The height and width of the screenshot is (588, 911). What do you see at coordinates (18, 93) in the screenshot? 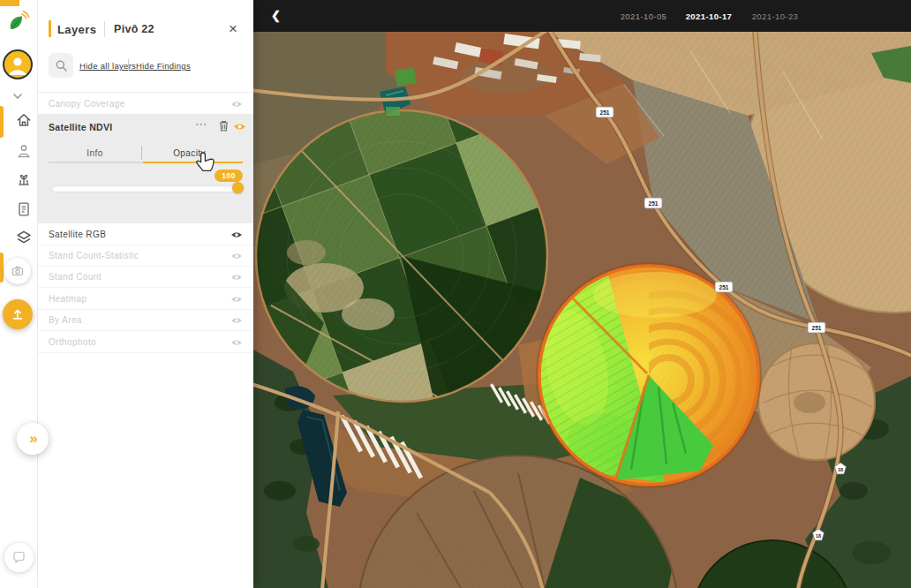
I see `chevron-down-icon` at bounding box center [18, 93].